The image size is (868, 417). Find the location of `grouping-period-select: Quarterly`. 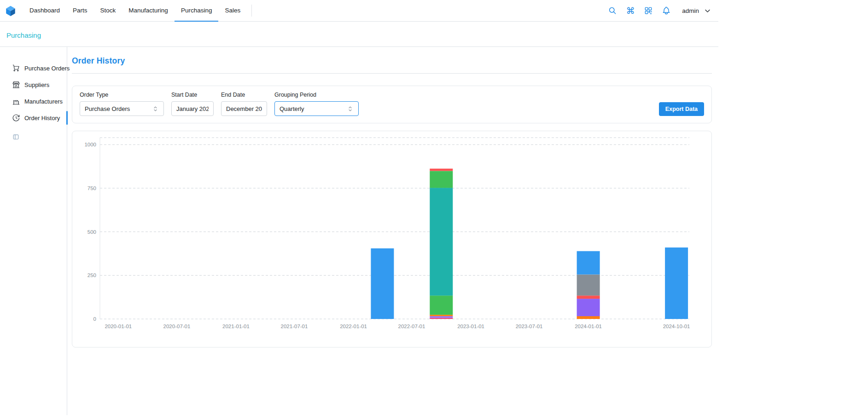

grouping-period-select: Quarterly is located at coordinates (317, 109).